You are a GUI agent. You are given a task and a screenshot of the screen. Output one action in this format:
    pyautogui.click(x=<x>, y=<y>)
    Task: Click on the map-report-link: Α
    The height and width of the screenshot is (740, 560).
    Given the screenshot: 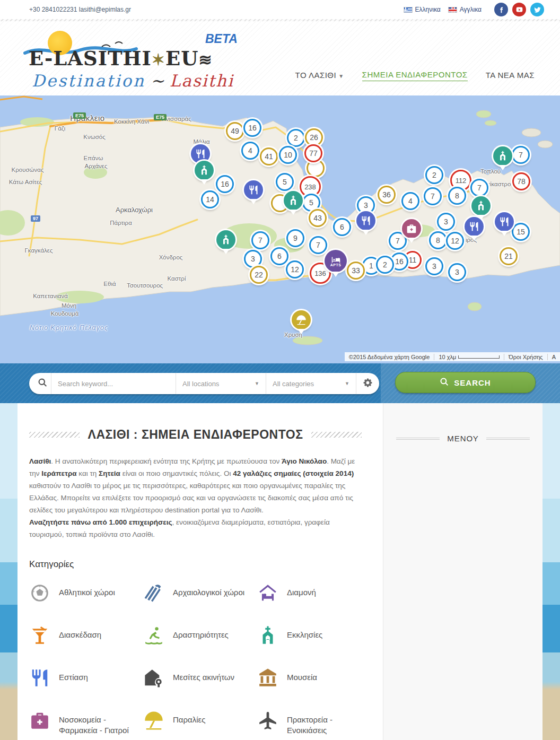 What is the action you would take?
    pyautogui.click(x=554, y=357)
    